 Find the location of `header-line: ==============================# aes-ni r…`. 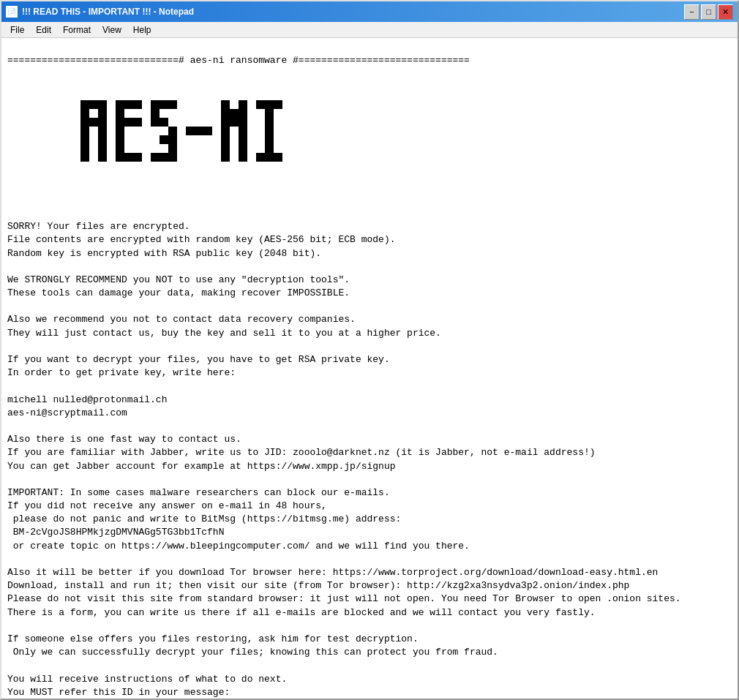

header-line: ==============================# aes-ni r… is located at coordinates (239, 60).